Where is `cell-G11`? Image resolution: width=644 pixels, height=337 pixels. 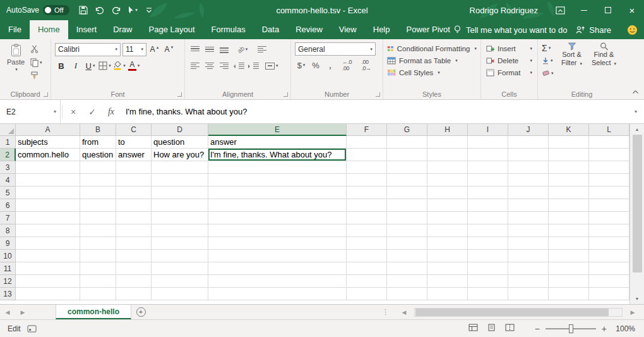
cell-G11 is located at coordinates (407, 269).